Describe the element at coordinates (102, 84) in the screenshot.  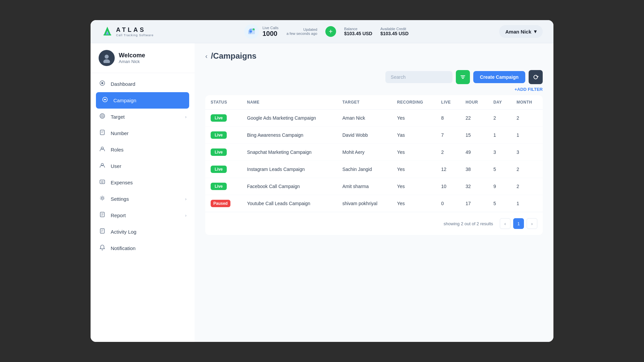
I see `dashboard-icon` at that location.